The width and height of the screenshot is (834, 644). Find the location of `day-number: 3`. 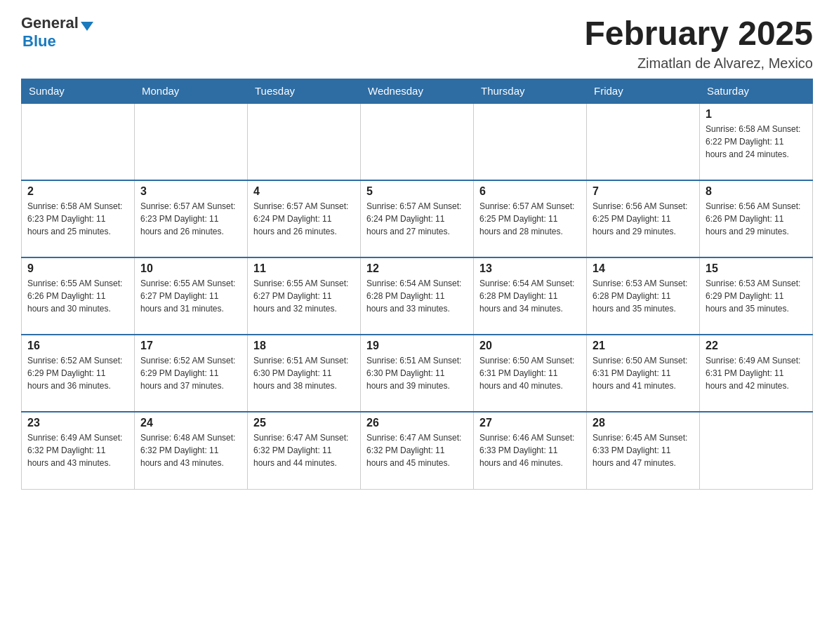

day-number: 3 is located at coordinates (191, 192).